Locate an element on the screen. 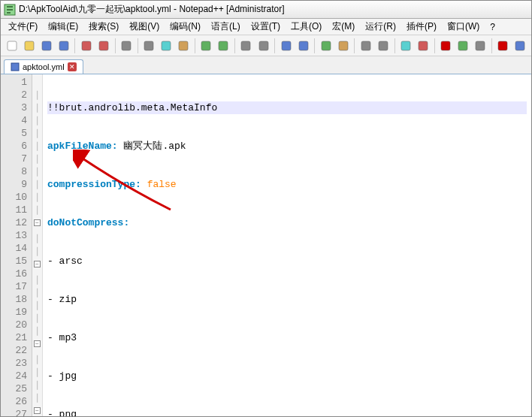 This screenshot has height=417, width=532. macro-play-button is located at coordinates (463, 46).